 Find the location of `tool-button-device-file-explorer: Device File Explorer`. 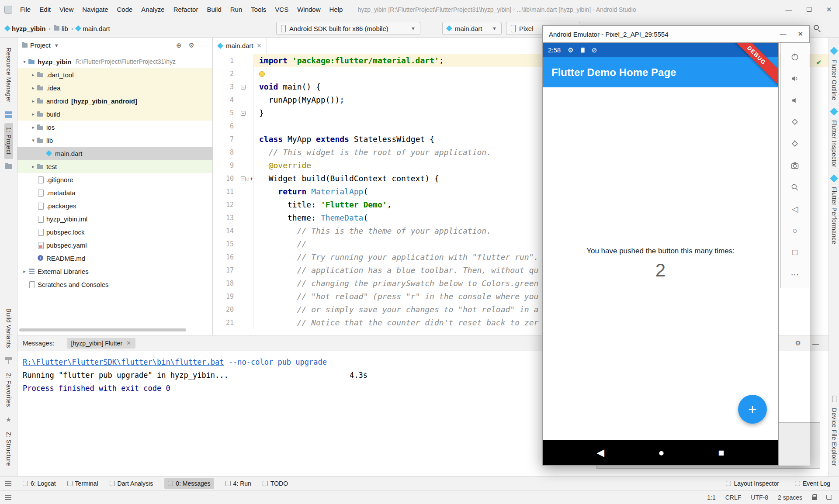

tool-button-device-file-explorer: Device File Explorer is located at coordinates (834, 437).